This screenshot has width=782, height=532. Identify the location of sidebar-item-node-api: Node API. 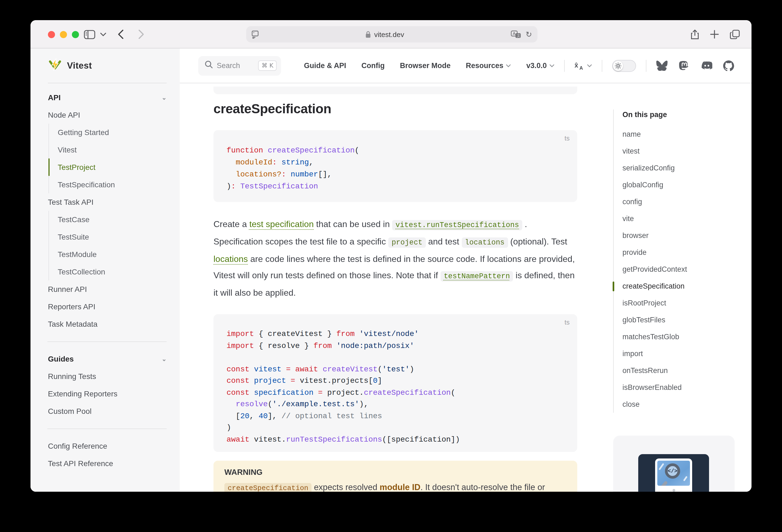
(107, 115).